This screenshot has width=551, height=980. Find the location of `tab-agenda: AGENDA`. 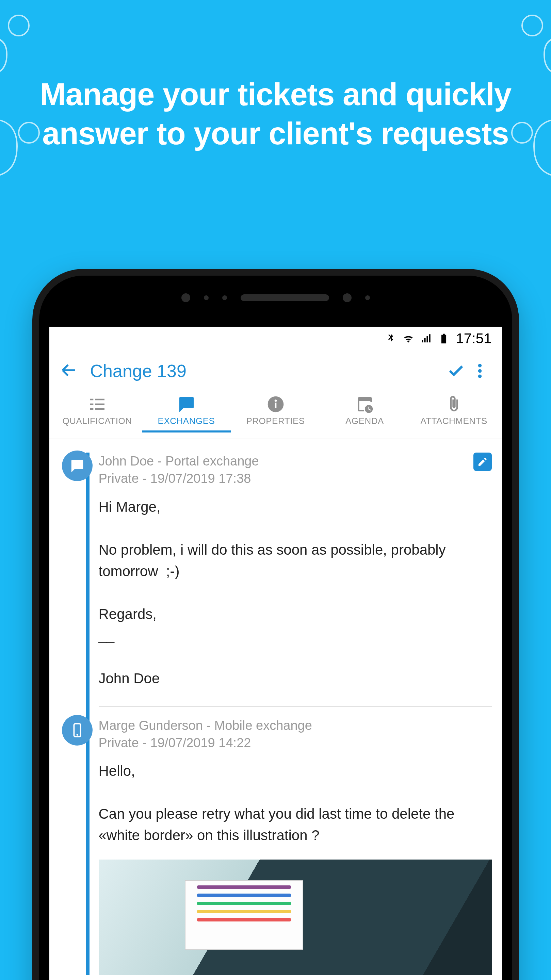

tab-agenda: AGENDA is located at coordinates (365, 417).